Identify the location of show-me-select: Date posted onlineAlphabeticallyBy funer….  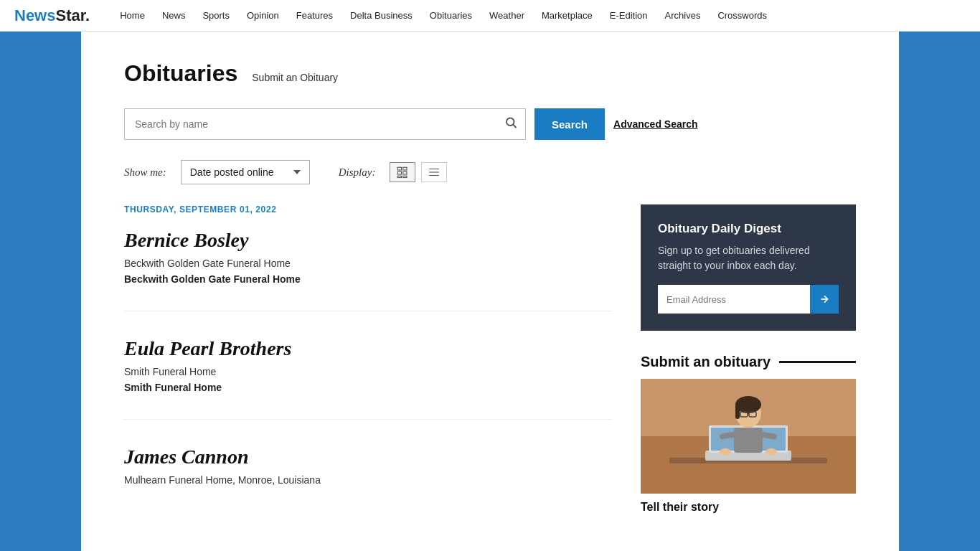
(245, 172).